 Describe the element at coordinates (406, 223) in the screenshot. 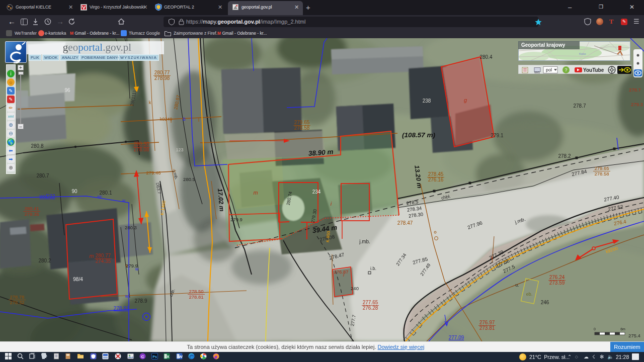

I see `svg-text: 278.47` at that location.